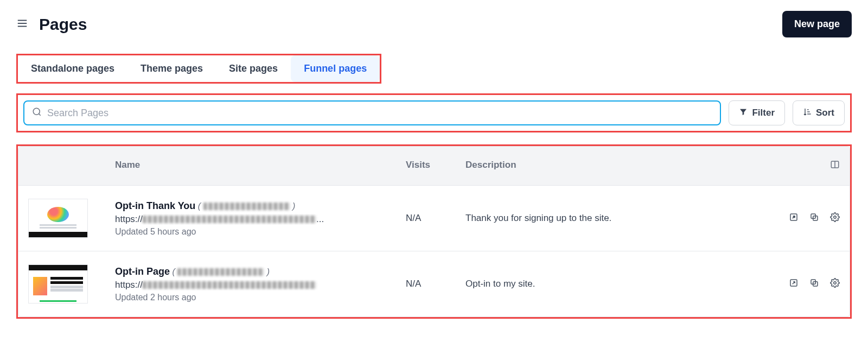  I want to click on new-page-button: New page, so click(817, 24).